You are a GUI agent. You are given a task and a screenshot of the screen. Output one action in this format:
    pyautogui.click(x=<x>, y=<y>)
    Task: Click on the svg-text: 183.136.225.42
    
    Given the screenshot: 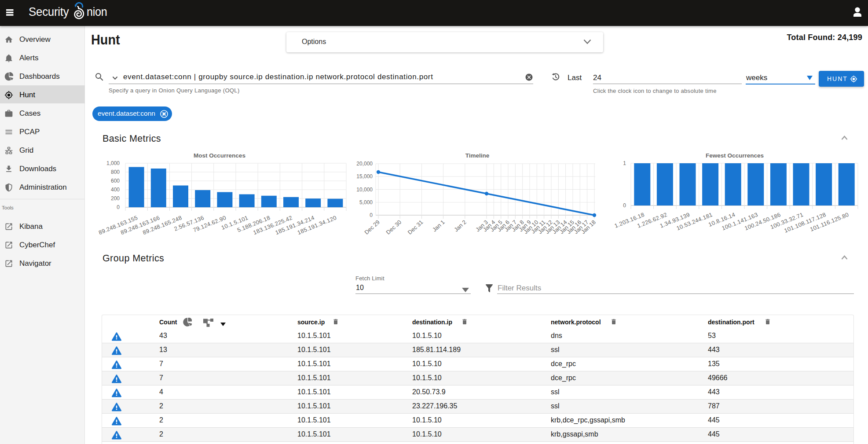 What is the action you would take?
    pyautogui.click(x=273, y=225)
    